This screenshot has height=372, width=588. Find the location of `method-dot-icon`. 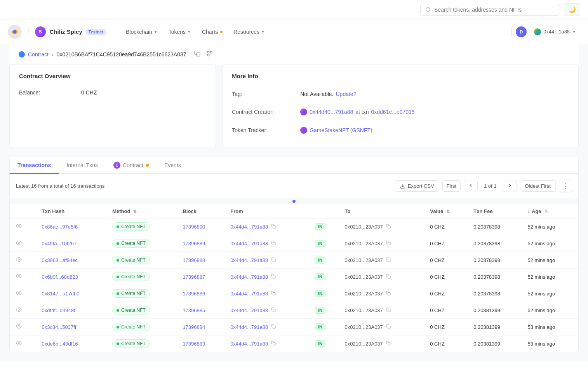

method-dot-icon is located at coordinates (118, 344).